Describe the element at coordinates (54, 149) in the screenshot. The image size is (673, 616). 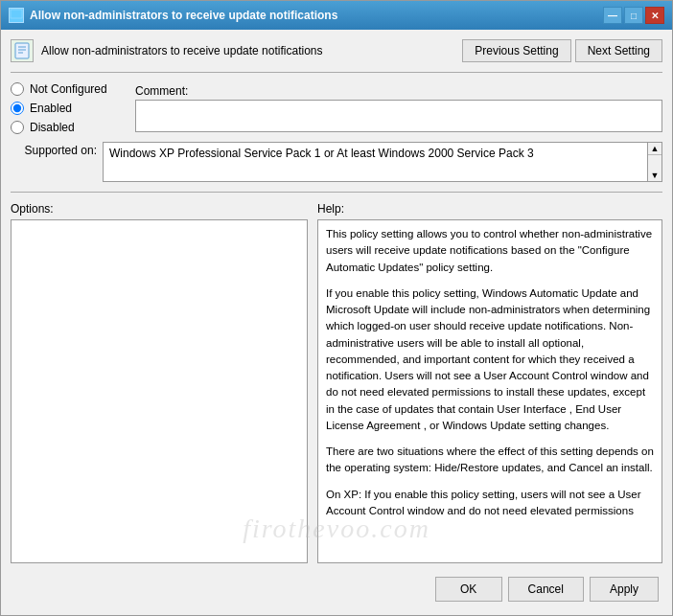
I see `supported-label: Supported on:` at that location.